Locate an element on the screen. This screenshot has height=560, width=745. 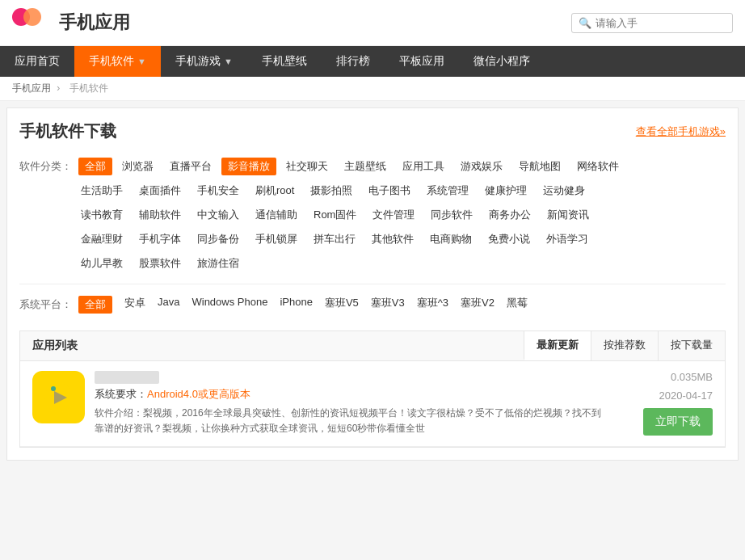
nav-item-games: 手机游戏 ▼ is located at coordinates (204, 61).